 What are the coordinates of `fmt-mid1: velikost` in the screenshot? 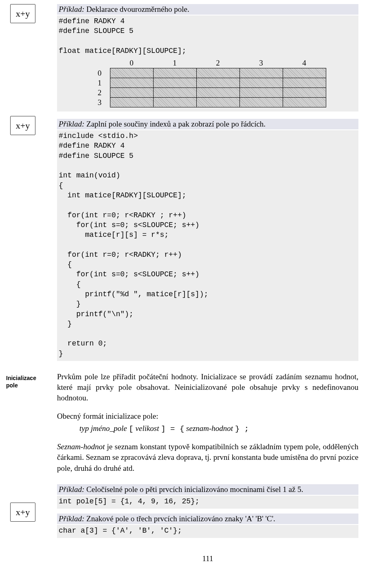 It's located at (147, 428).